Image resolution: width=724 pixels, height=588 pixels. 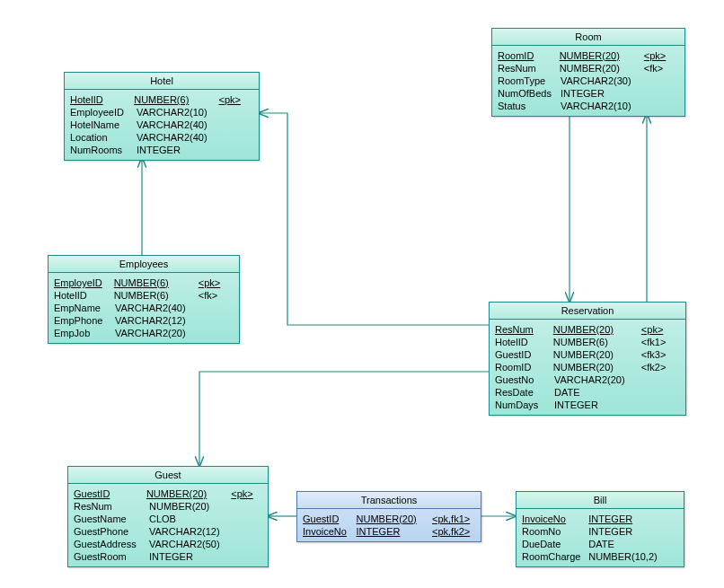 I want to click on attr-name: EmpPhone, so click(x=84, y=320).